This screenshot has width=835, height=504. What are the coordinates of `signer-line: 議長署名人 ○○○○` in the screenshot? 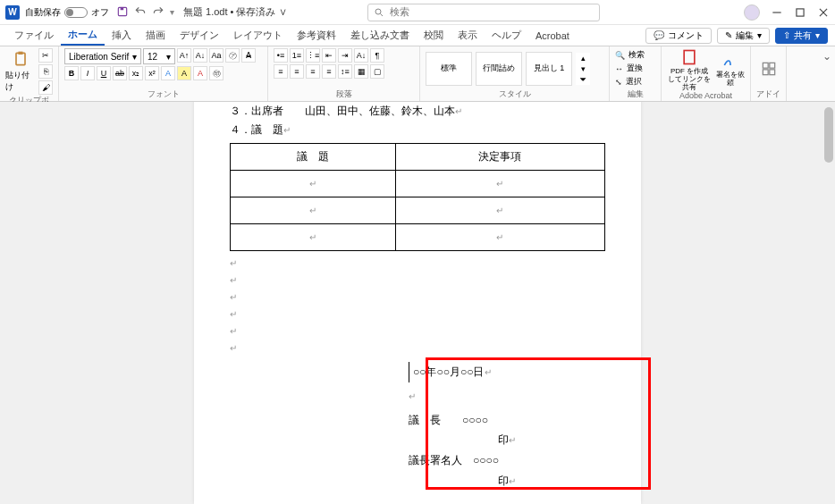 It's located at (507, 461).